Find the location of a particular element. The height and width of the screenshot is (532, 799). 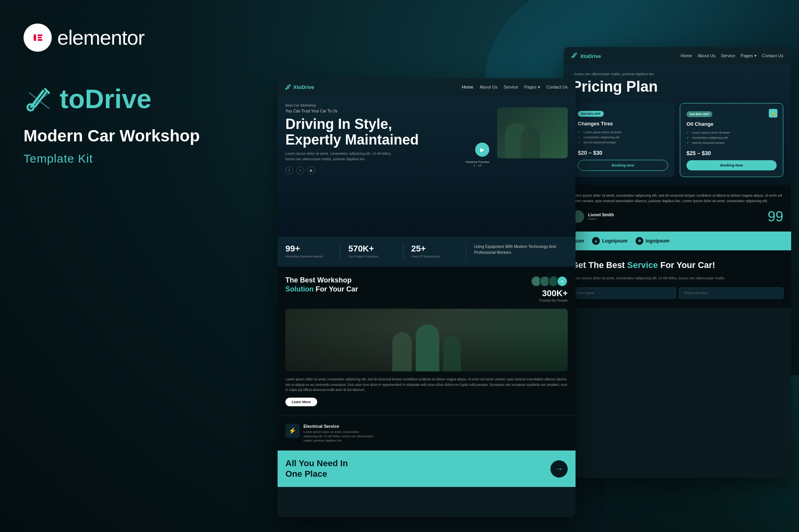

stats-section: 99+ Workshop National Awards 570K+ Car P… is located at coordinates (427, 252).